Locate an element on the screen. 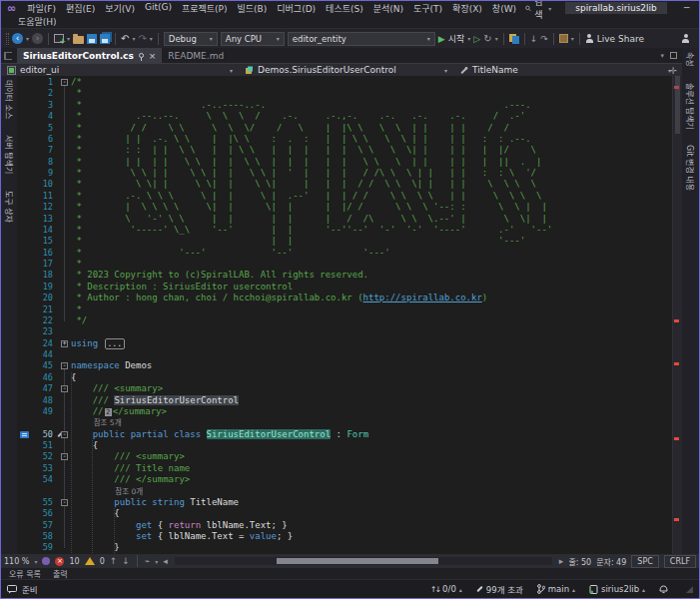 The width and height of the screenshot is (700, 599). code-cleanup-icon: ⌁ is located at coordinates (148, 561).